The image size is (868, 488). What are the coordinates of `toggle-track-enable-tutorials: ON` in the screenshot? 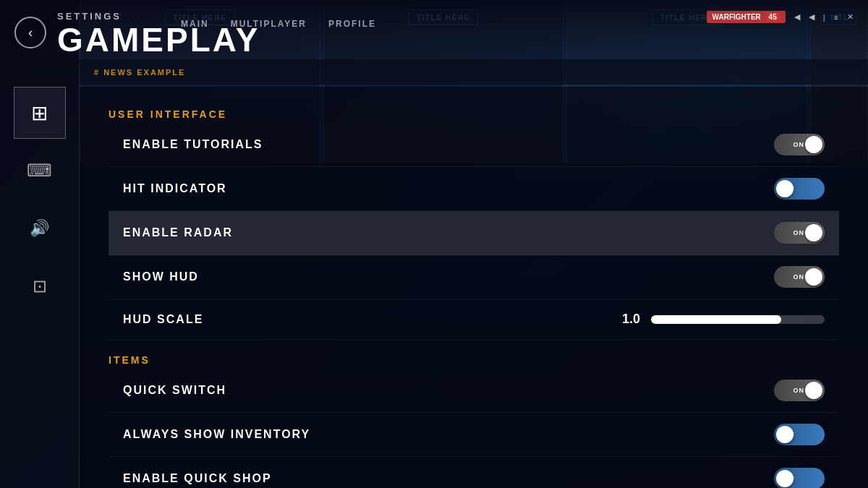 It's located at (799, 145).